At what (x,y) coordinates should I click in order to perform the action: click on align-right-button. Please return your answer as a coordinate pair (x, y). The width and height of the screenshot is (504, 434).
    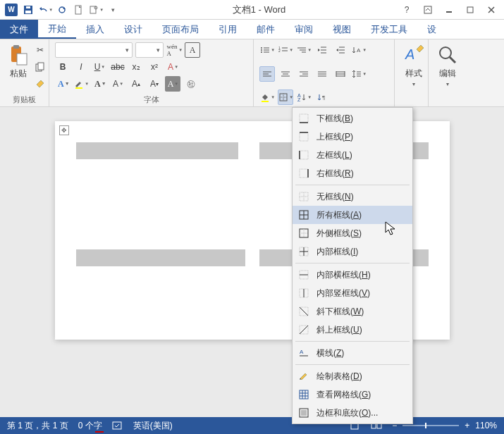
    Looking at the image, I should click on (304, 74).